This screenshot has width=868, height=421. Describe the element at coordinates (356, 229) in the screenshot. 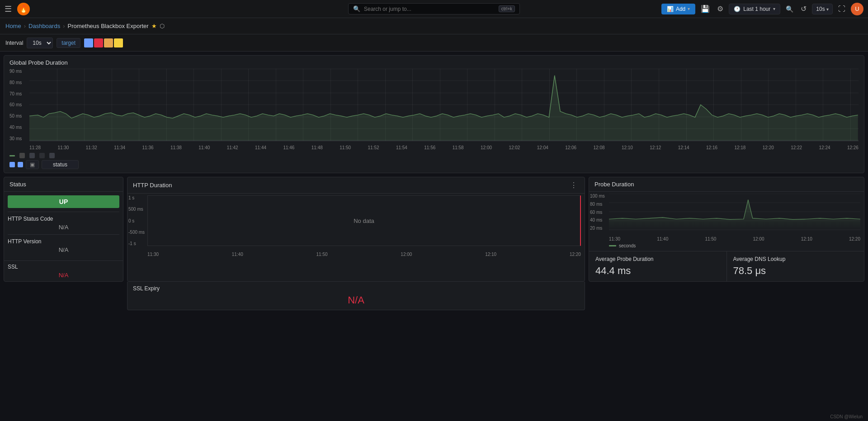

I see `http-duration-panel: HTTP Duration ⋮ 1 s 500 ms 0 s -500 ms -…` at that location.